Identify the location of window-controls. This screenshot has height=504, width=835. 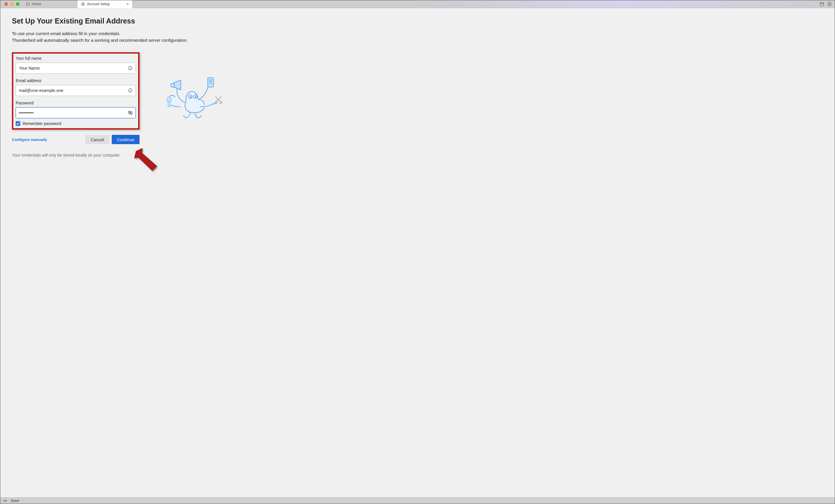
(12, 4).